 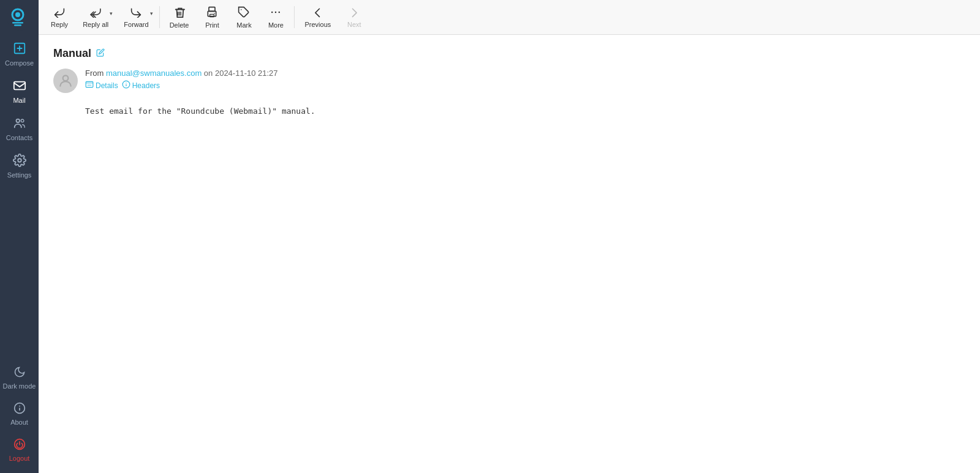 What do you see at coordinates (276, 13) in the screenshot?
I see `more-icon` at bounding box center [276, 13].